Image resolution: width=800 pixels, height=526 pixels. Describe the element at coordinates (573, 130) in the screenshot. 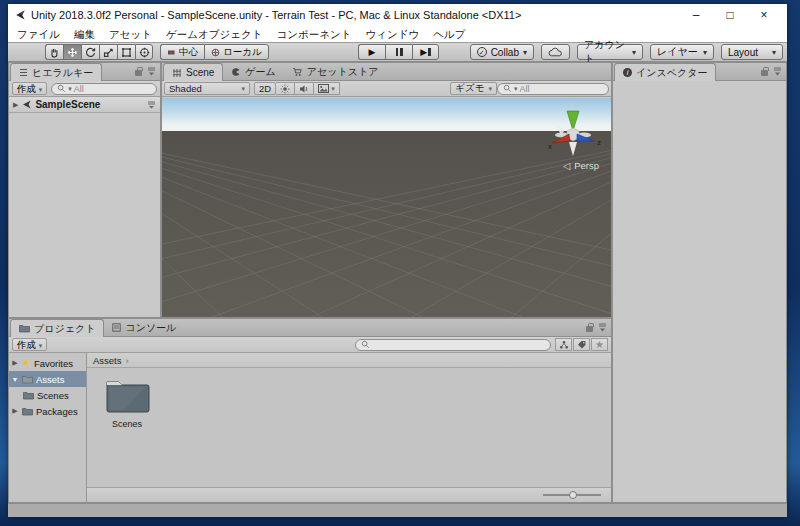

I see `orientation-gizmo: y x z` at that location.